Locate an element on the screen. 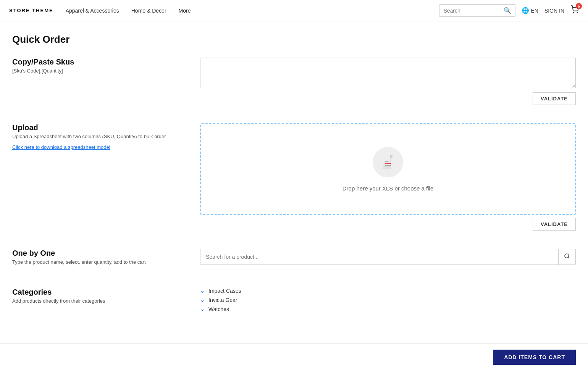 This screenshot has height=371, width=588. header-search-button: 🔍 is located at coordinates (507, 11).